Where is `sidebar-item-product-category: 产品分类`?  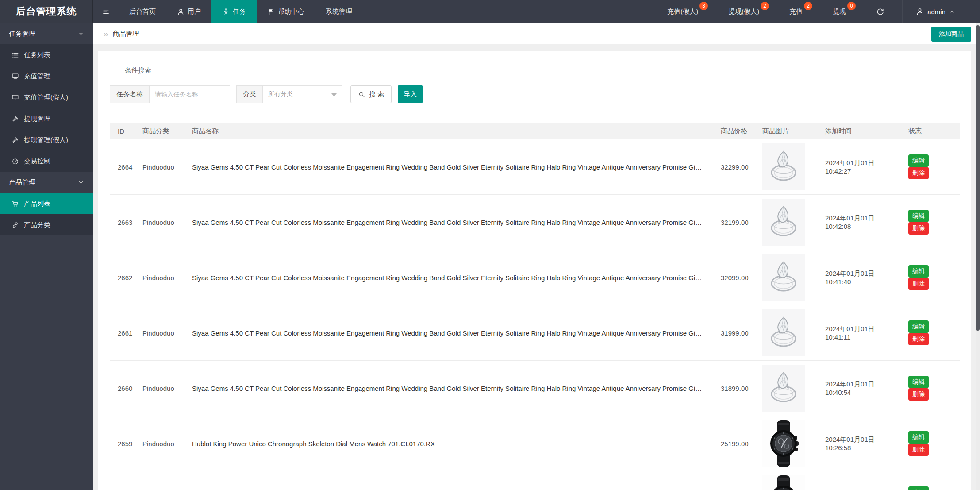
sidebar-item-product-category: 产品分类 is located at coordinates (46, 225).